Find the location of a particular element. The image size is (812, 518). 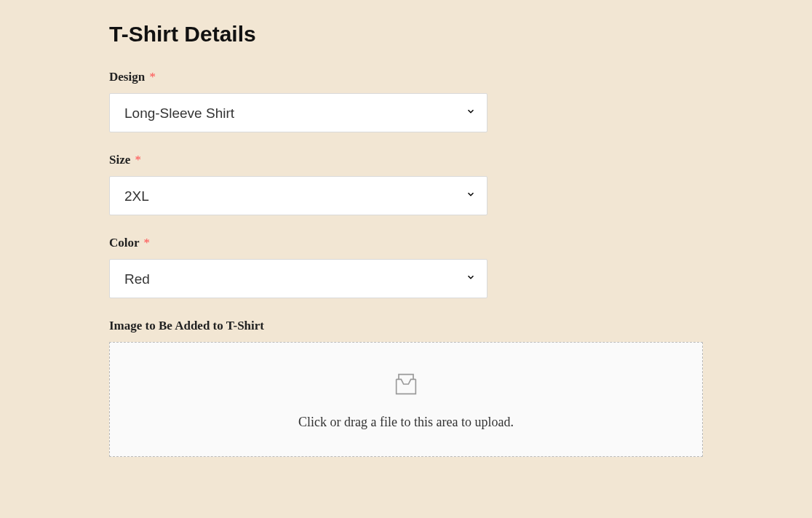

size-select-wrapper: 2XL is located at coordinates (298, 196).